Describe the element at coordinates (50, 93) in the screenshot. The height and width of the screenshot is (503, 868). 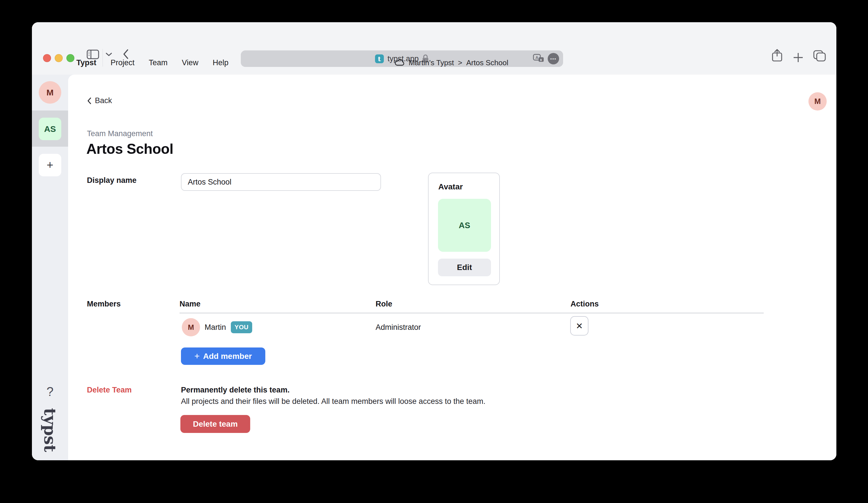
I see `user-initial: M` at that location.